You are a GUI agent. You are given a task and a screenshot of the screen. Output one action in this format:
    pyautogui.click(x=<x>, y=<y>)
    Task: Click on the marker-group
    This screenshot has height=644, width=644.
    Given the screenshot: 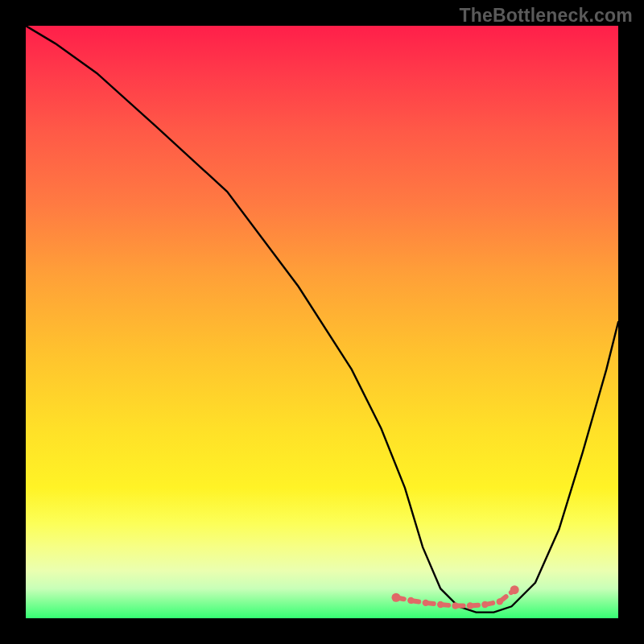 What is the action you would take?
    pyautogui.click(x=456, y=597)
    